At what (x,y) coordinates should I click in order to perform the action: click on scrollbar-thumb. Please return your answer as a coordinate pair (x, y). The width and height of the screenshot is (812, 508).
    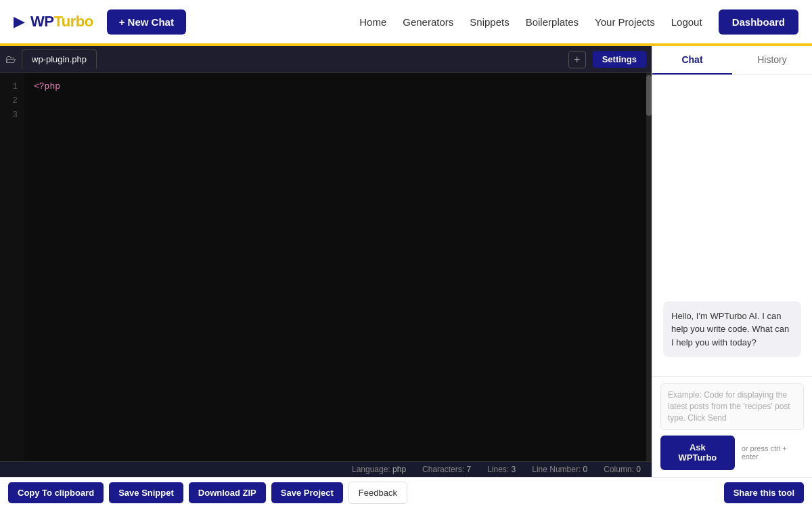
    Looking at the image, I should click on (649, 96).